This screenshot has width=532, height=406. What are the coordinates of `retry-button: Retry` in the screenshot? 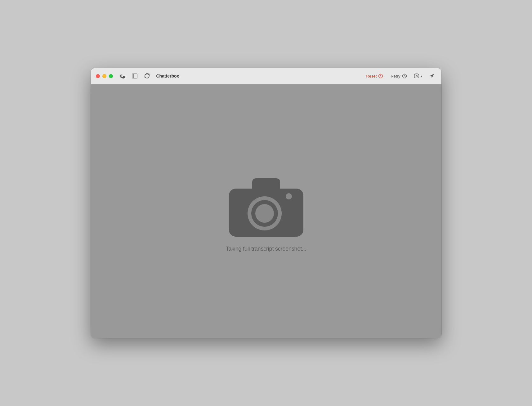 It's located at (399, 76).